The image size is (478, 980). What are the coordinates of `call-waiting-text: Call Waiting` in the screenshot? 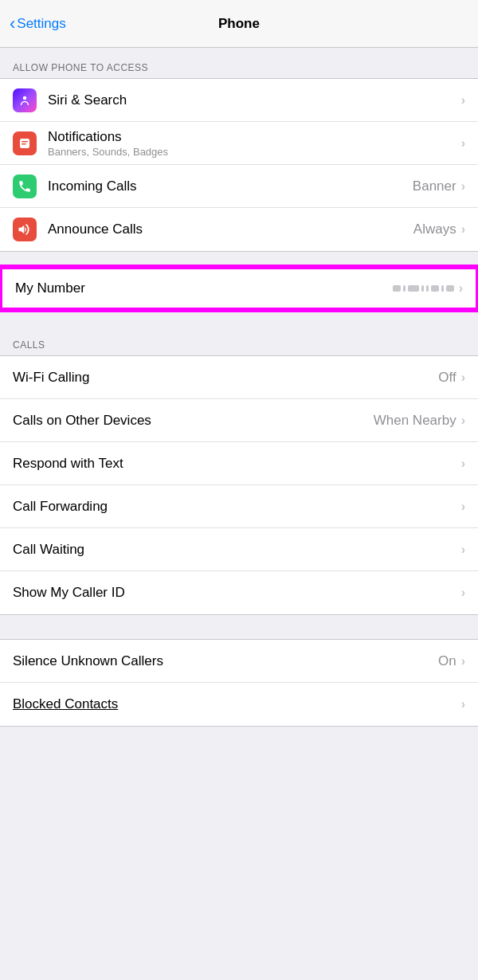 It's located at (237, 550).